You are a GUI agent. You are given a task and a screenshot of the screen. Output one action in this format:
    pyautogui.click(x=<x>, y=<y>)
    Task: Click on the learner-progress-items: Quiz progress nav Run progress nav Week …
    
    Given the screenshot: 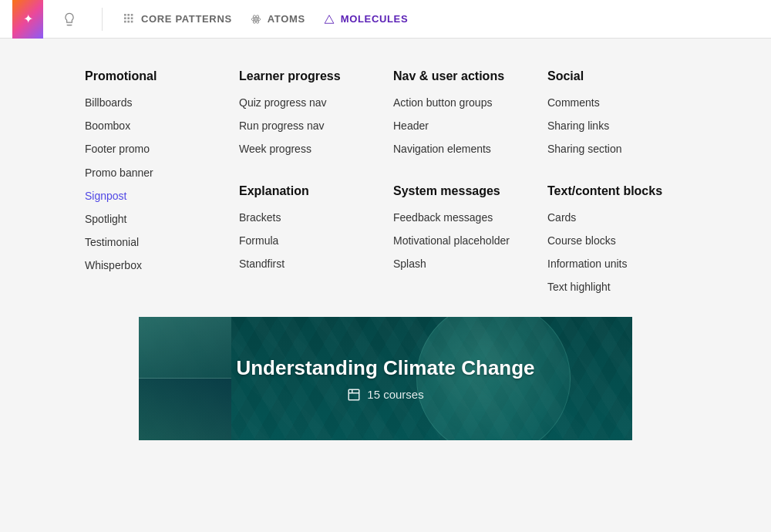 What is the action you would take?
    pyautogui.click(x=308, y=126)
    